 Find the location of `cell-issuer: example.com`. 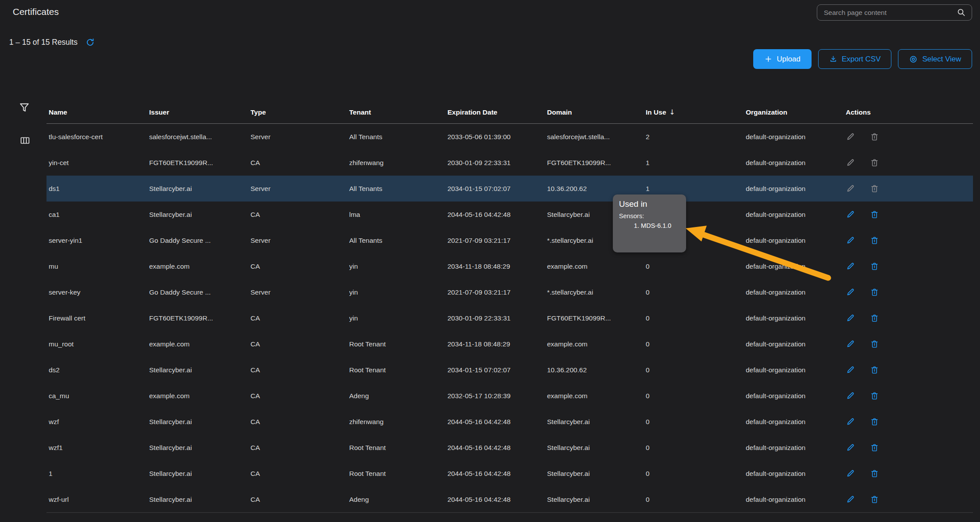

cell-issuer: example.com is located at coordinates (200, 344).